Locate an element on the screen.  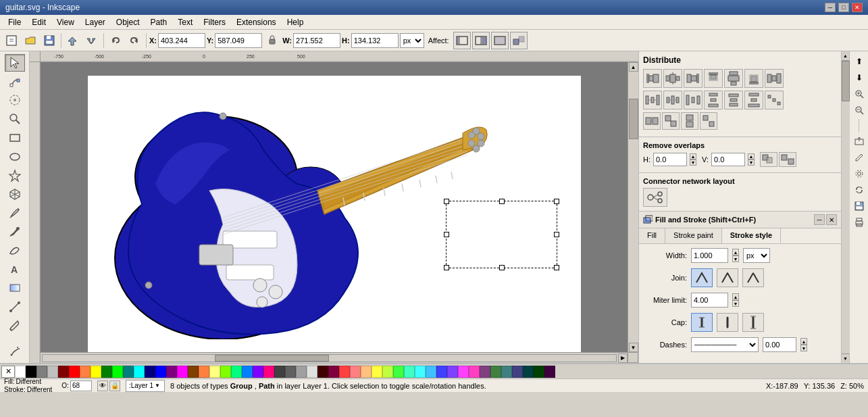
align-center-h is located at coordinates (734, 78).